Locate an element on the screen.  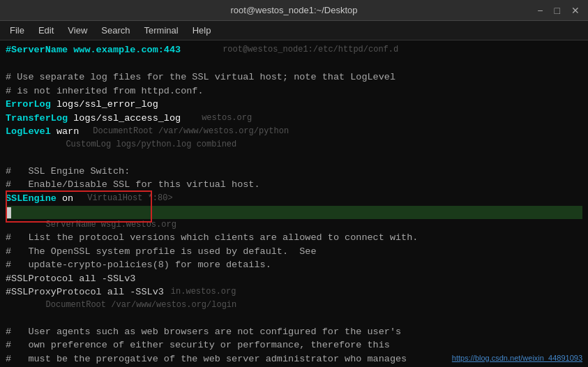
minimize-button: − is located at coordinates (540, 10).